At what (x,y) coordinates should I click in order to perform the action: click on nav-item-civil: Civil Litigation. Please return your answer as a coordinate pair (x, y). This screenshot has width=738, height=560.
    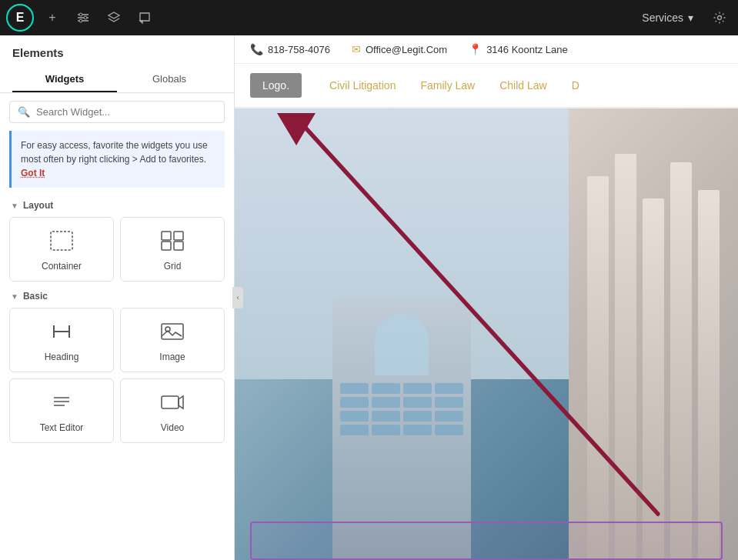
    Looking at the image, I should click on (362, 85).